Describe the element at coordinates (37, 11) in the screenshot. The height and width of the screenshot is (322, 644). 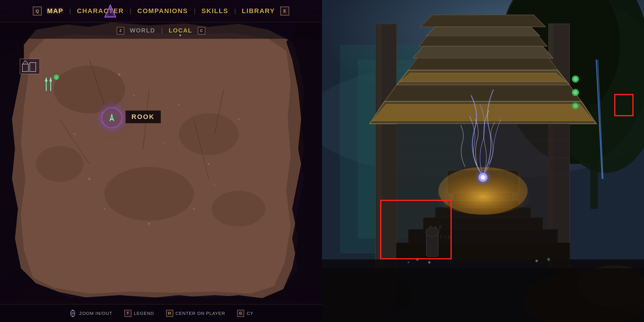
I see `nav-key-q: Q` at that location.